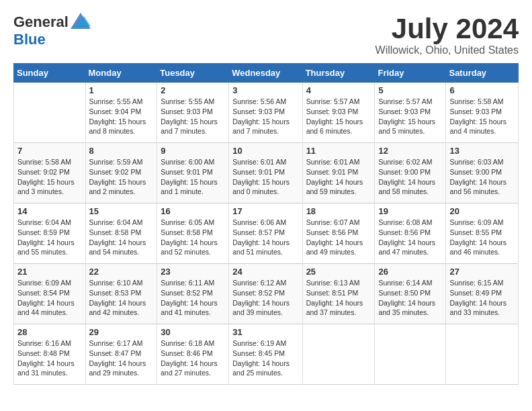 This screenshot has width=532, height=411. What do you see at coordinates (193, 298) in the screenshot?
I see `day-info: Sunrise: 6:11 AMSunset: 8:52 PMDaylight:…` at bounding box center [193, 298].